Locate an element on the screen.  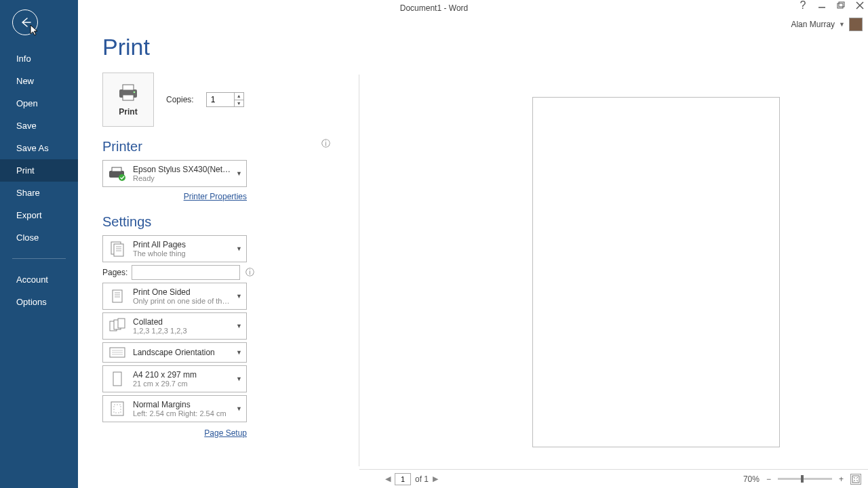
orientation-select: Landscape Orientation ▼ is located at coordinates (175, 352).